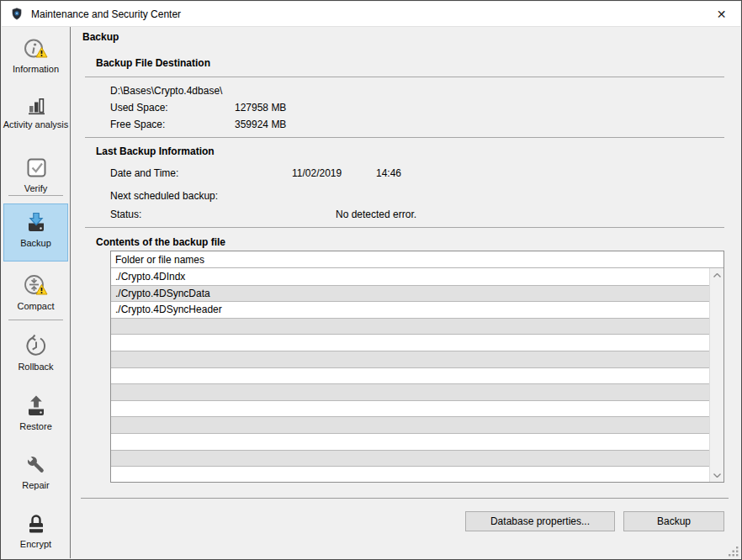 This screenshot has width=742, height=560. What do you see at coordinates (35, 353) in the screenshot?
I see `sidebar-item-rollback: Rollback` at bounding box center [35, 353].